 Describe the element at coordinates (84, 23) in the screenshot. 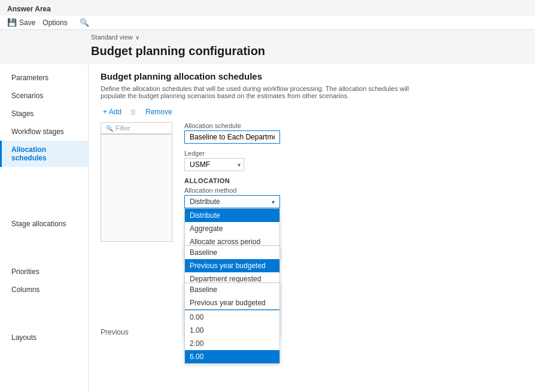

I see `search-button: 🔍` at that location.